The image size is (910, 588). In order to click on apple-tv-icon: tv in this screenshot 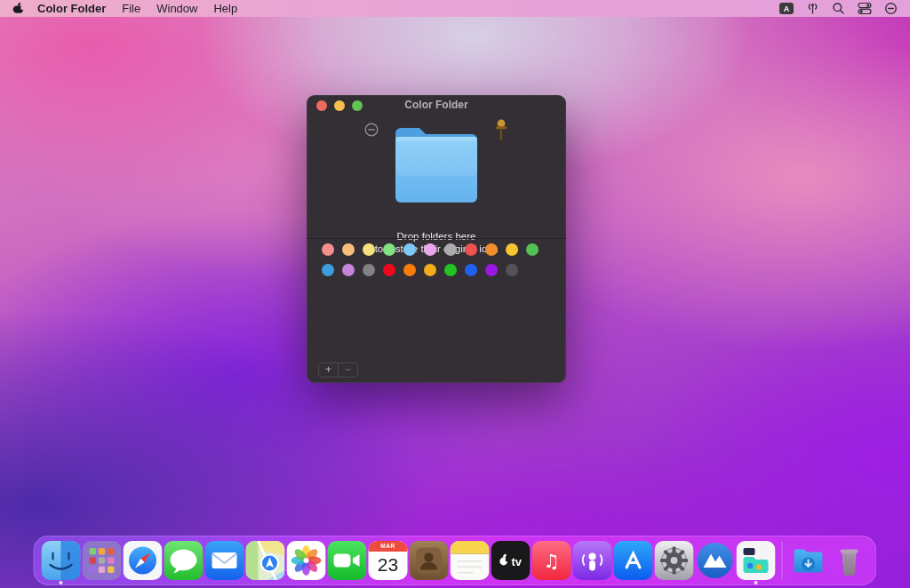, I will do `click(511, 560)`.